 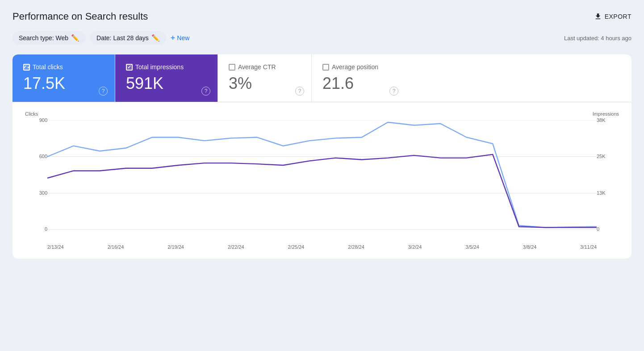 I want to click on clicks-checkbox: ✓, so click(x=27, y=67).